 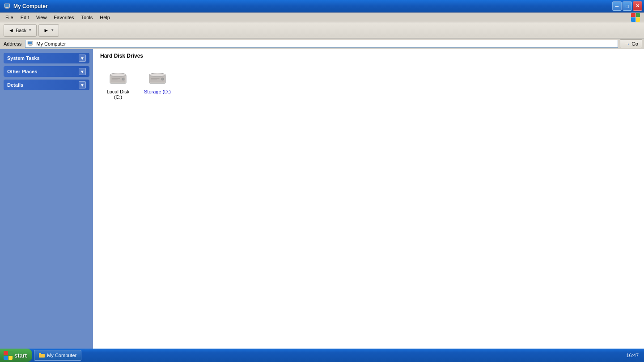 What do you see at coordinates (118, 94) in the screenshot?
I see `local-disk-c-label: Local Disk (C:)` at bounding box center [118, 94].